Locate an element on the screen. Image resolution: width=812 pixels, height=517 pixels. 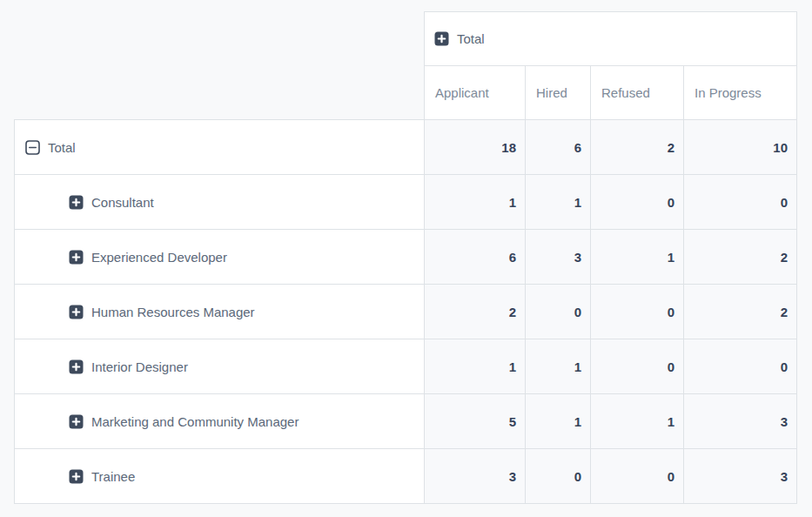
table-row: Total 18 6 2 10 is located at coordinates (406, 148).